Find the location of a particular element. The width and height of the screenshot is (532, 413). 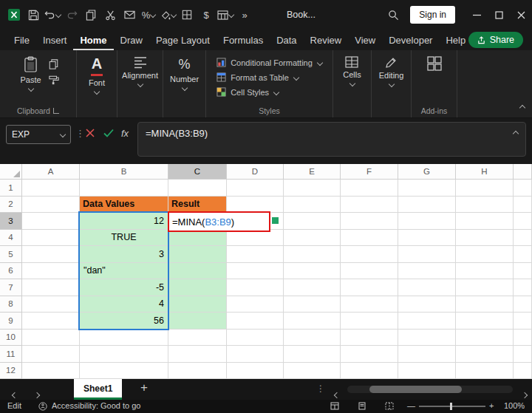

undo-icon is located at coordinates (52, 15).